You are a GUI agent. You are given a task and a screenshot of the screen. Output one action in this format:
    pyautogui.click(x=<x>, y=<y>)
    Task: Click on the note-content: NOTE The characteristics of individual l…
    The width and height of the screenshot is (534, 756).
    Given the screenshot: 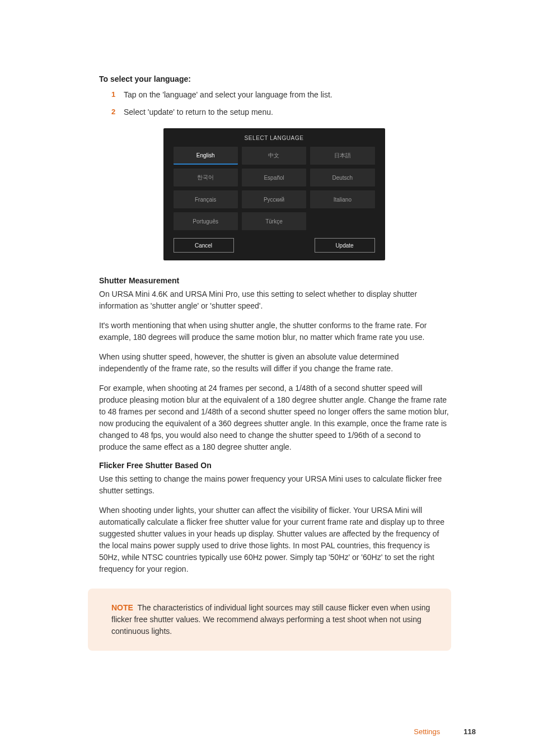 What is the action you would take?
    pyautogui.click(x=271, y=619)
    